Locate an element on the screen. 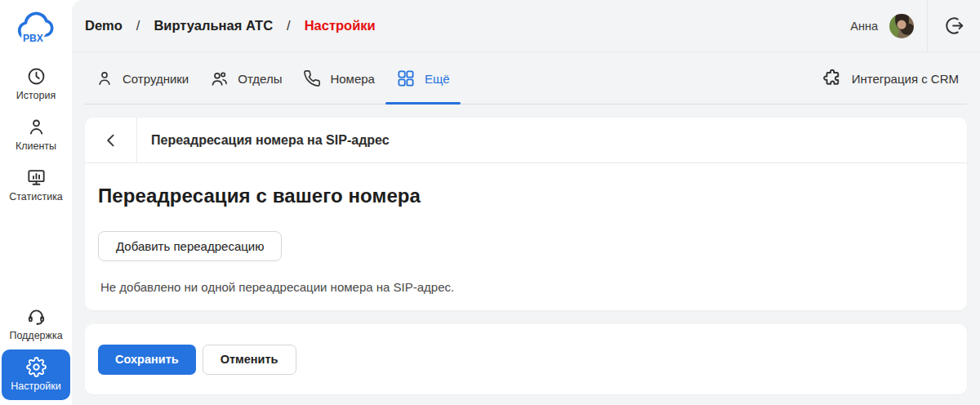 The width and height of the screenshot is (980, 405). user-name: Анна is located at coordinates (864, 26).